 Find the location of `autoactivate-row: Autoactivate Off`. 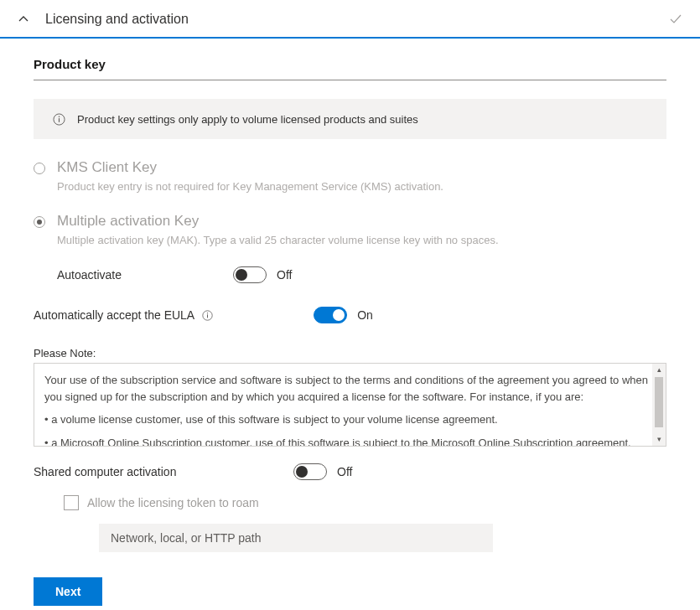

autoactivate-row: Autoactivate Off is located at coordinates (362, 275).